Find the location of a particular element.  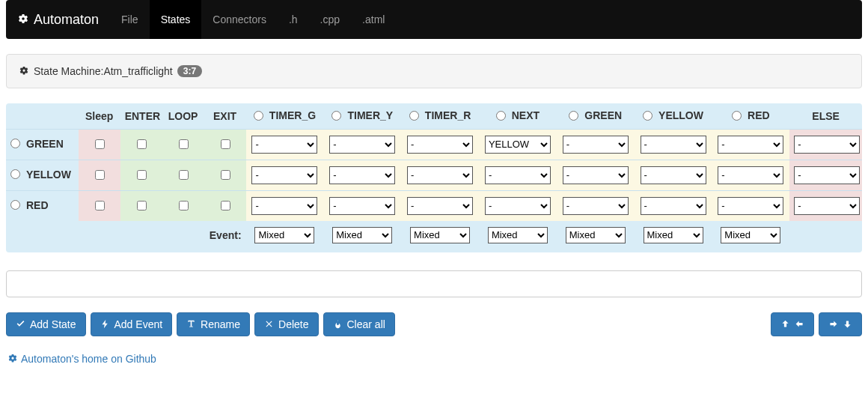

select-state-red is located at coordinates (15, 205).